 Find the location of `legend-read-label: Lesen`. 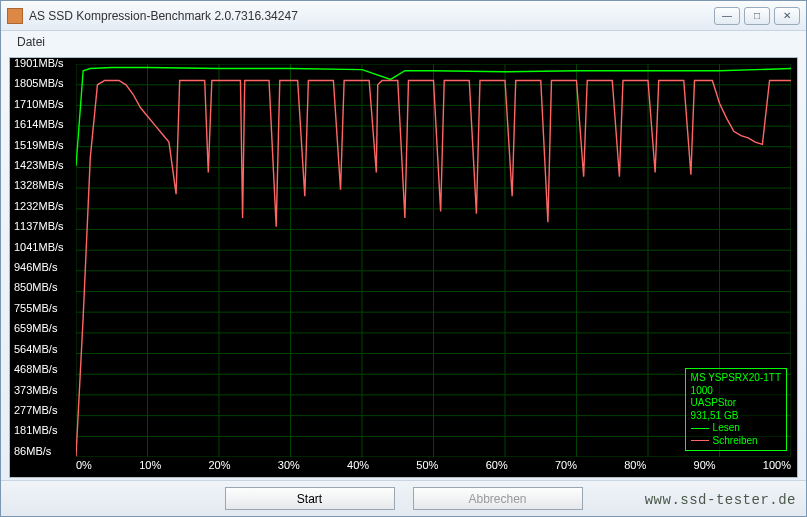

legend-read-label: Lesen is located at coordinates (726, 428).